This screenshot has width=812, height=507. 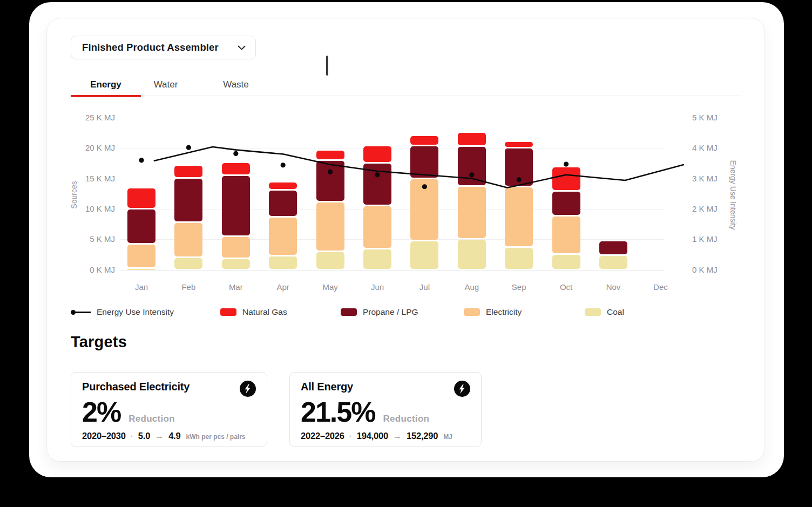 What do you see at coordinates (716, 118) in the screenshot?
I see `right-axis-tick: 5 K MJ` at bounding box center [716, 118].